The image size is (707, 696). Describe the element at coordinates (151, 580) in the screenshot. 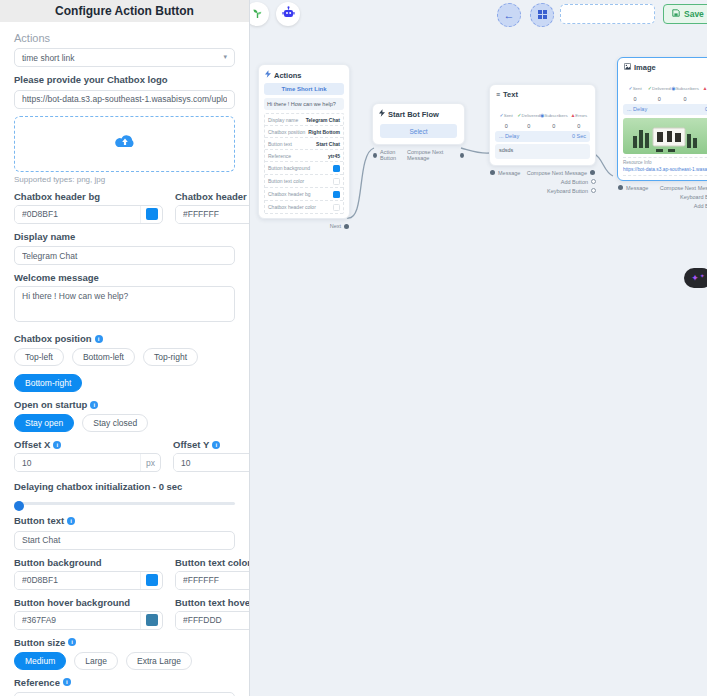

I see `button-bg-swatch-button` at that location.